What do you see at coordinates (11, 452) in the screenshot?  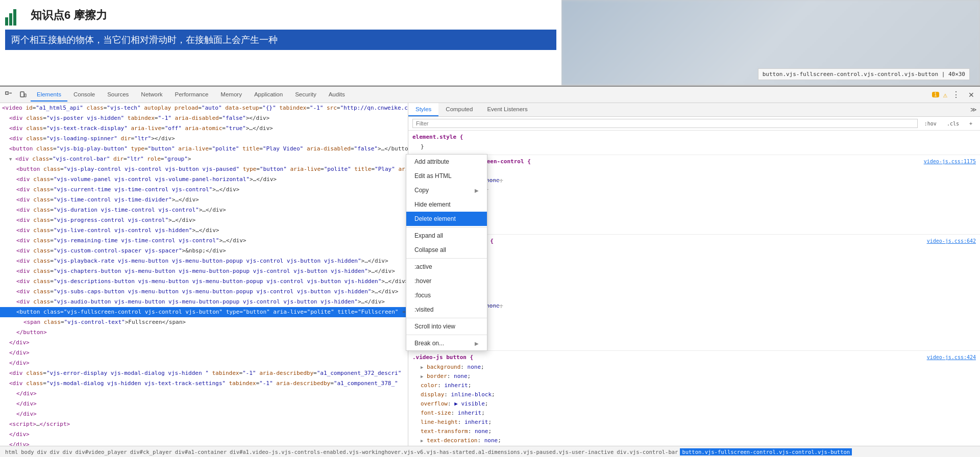 I see `breadcrumb-html: html` at bounding box center [11, 452].